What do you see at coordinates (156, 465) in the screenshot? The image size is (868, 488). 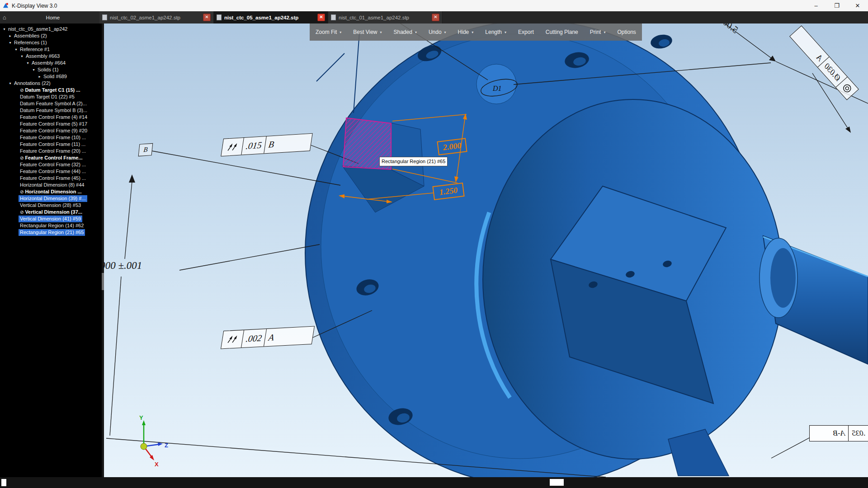 I see `triad-x-label: X` at bounding box center [156, 465].